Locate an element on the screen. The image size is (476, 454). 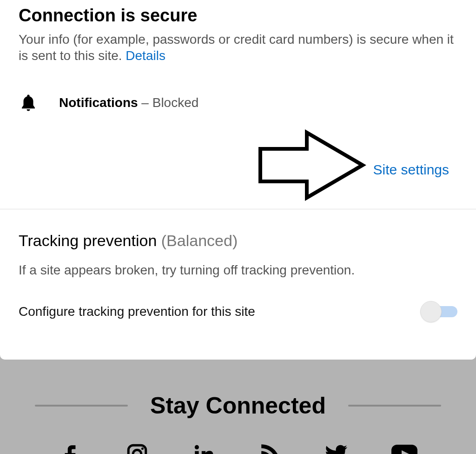
heading-rule-right is located at coordinates (395, 406).